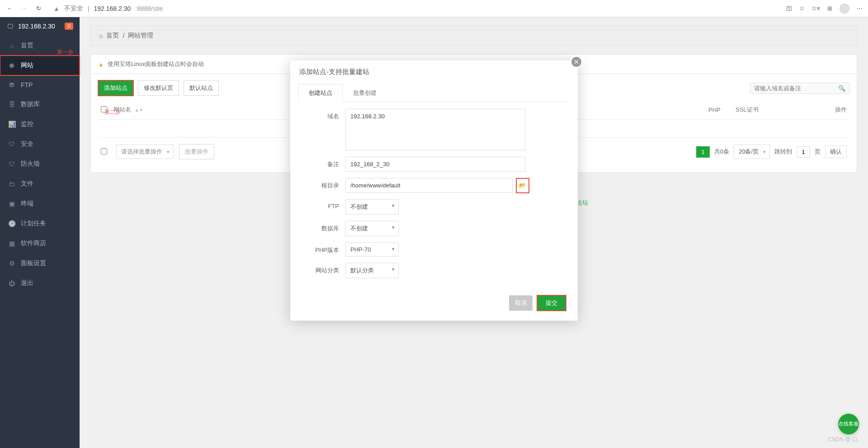 The image size is (868, 448). I want to click on add-site-button: 添加站点, so click(116, 88).